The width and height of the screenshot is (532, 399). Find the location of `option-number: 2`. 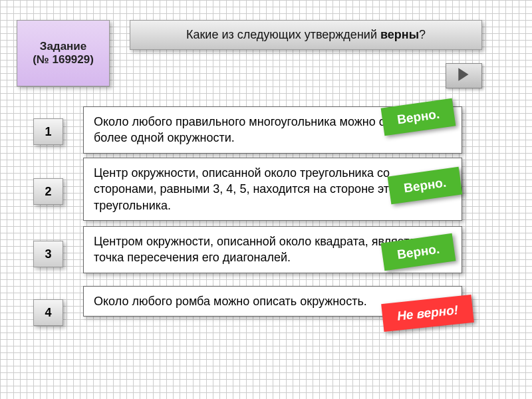

option-number: 2 is located at coordinates (48, 192).